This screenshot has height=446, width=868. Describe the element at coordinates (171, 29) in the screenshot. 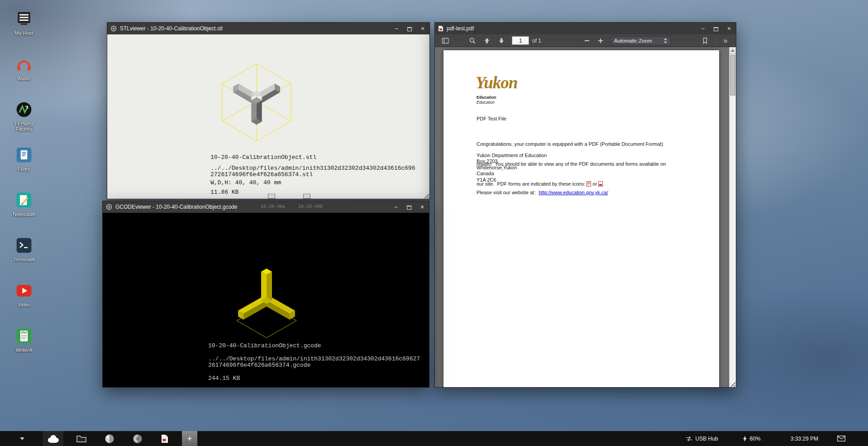

I see `stl-window-title: STLviewer - 10-20-40-CalibrationObject.s…` at that location.